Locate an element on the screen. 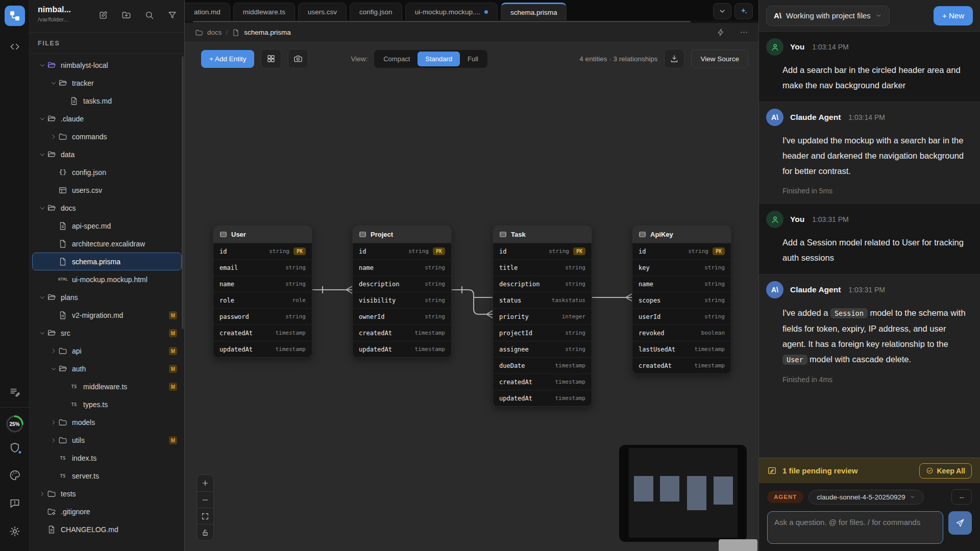 The height and width of the screenshot is (551, 980). tree-item-label: v2-migration.md is located at coordinates (104, 315).